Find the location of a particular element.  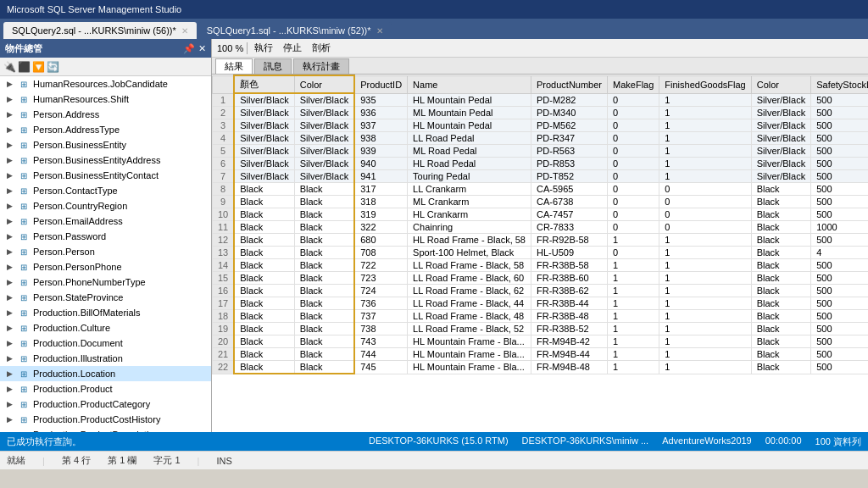

parse-button: 剖析 is located at coordinates (321, 47).